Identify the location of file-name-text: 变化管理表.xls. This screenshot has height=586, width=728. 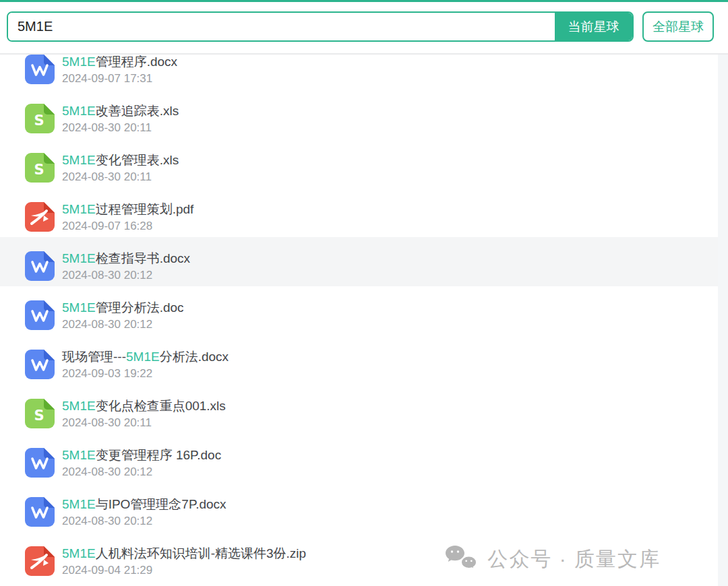
(138, 160).